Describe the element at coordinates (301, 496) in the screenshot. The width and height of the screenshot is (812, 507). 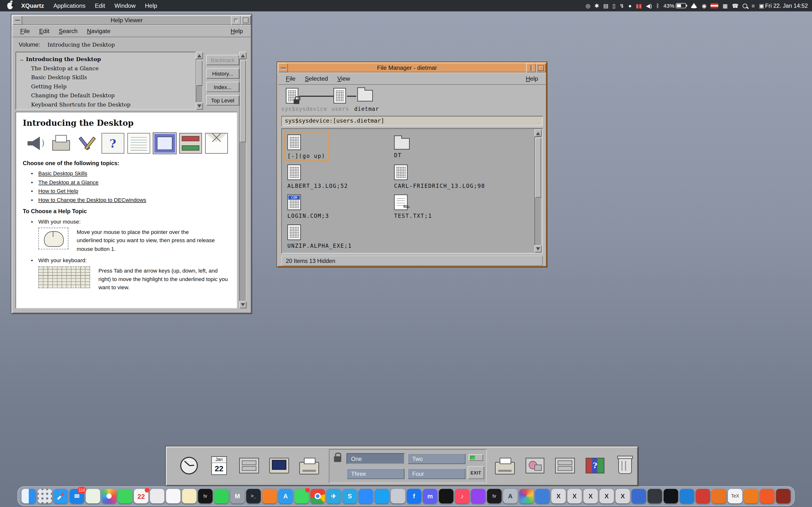
I see `whatsapp-icon` at that location.